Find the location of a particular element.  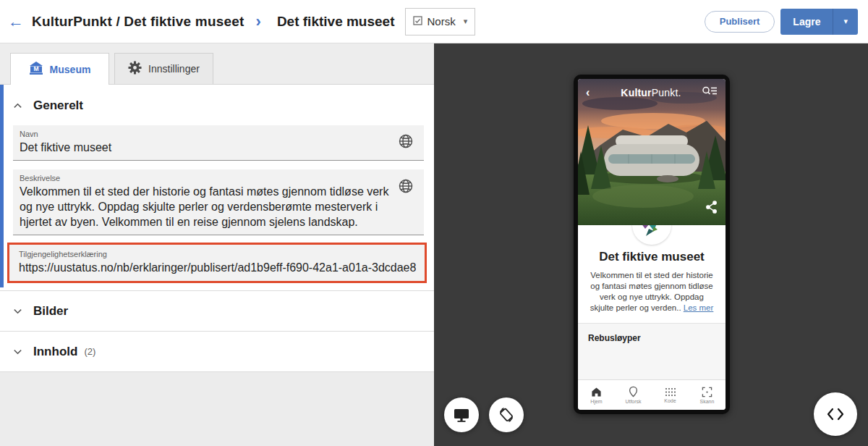

app-museum-description: Velkommen til et sted der historie og fa… is located at coordinates (652, 292).